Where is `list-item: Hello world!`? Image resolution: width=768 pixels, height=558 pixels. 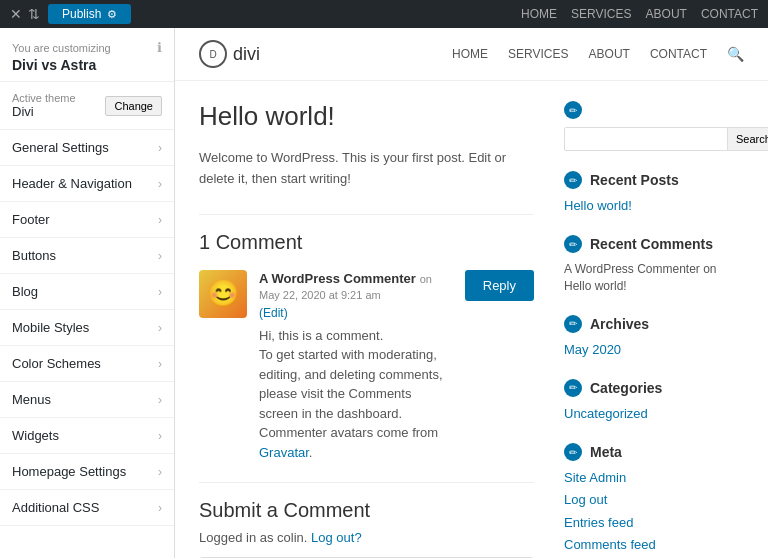 list-item: Hello world! is located at coordinates (654, 206).